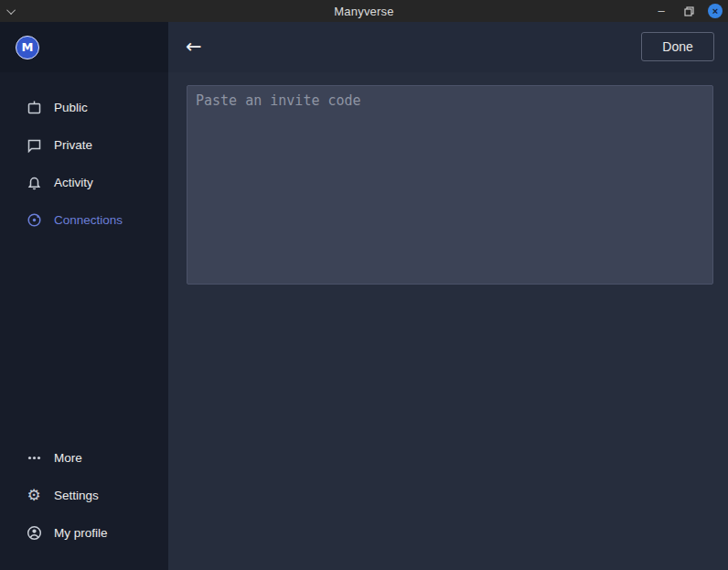 This screenshot has height=570, width=728. What do you see at coordinates (34, 108) in the screenshot?
I see `public-icon` at bounding box center [34, 108].